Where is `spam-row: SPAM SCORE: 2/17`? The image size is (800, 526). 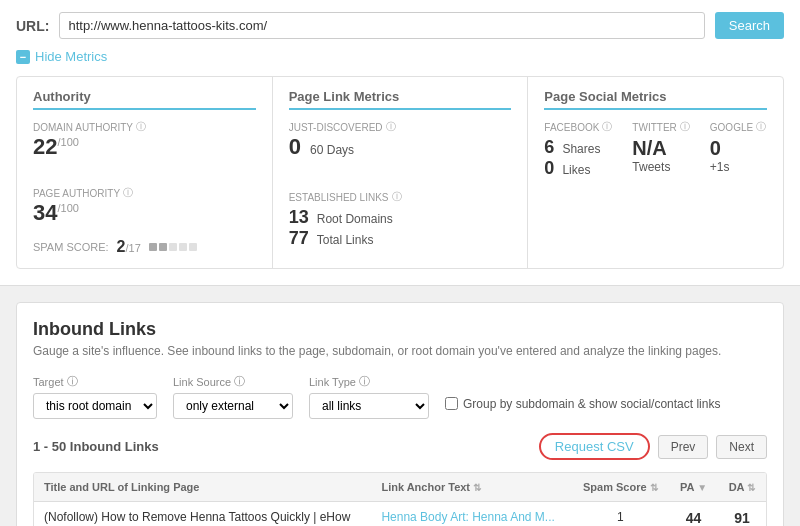 spam-row: SPAM SCORE: 2/17 is located at coordinates (144, 247).